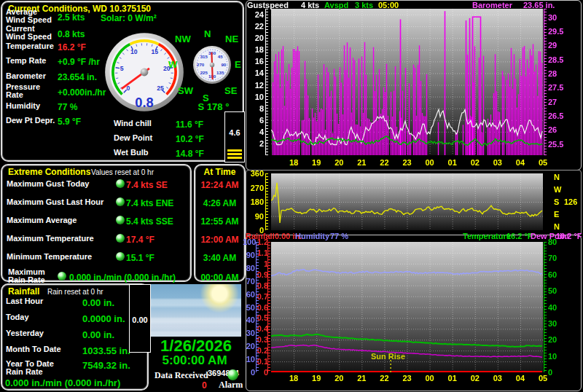 The height and width of the screenshot is (392, 583). Describe the element at coordinates (453, 379) in the screenshot. I see `chart3-x-tick: 01` at that location.